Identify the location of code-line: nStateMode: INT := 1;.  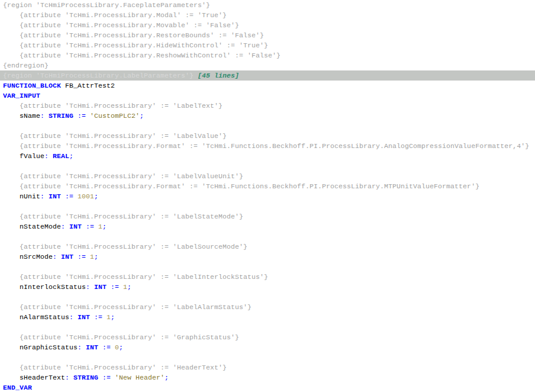
(268, 226).